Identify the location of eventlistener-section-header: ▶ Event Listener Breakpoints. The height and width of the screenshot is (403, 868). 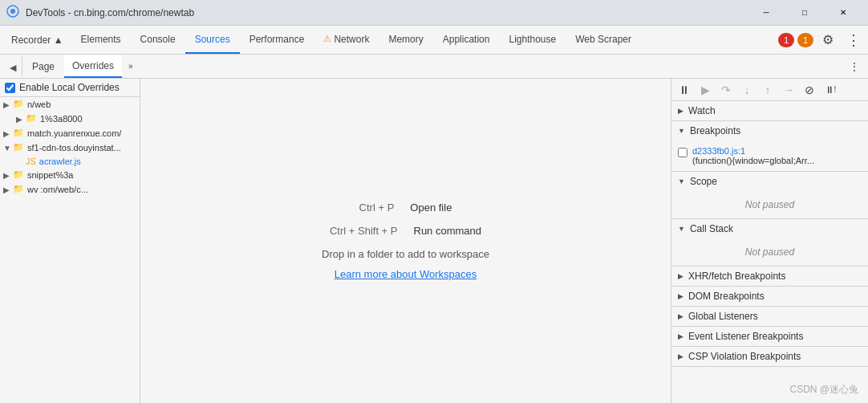
(770, 336).